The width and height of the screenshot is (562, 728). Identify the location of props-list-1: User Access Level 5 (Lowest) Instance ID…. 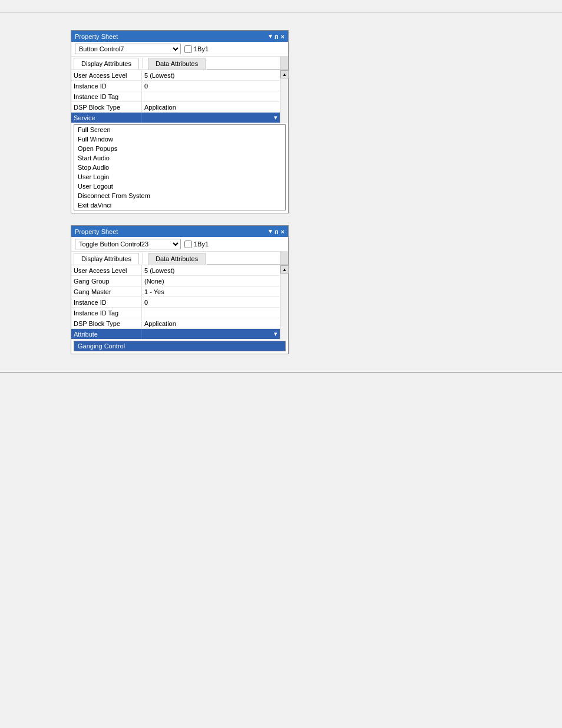
(176, 97).